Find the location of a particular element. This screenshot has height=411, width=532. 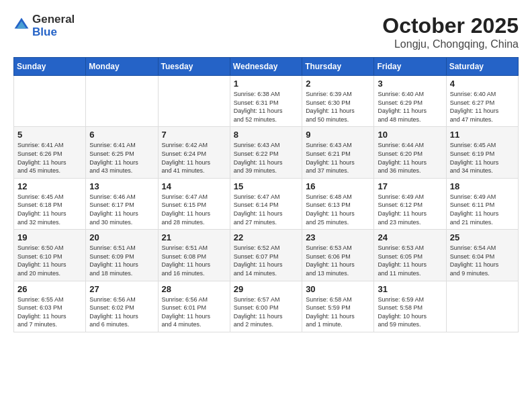

calendar-cell: 15Sunrise: 6:47 AM Sunset: 6:14 PM Dayli… is located at coordinates (266, 203).